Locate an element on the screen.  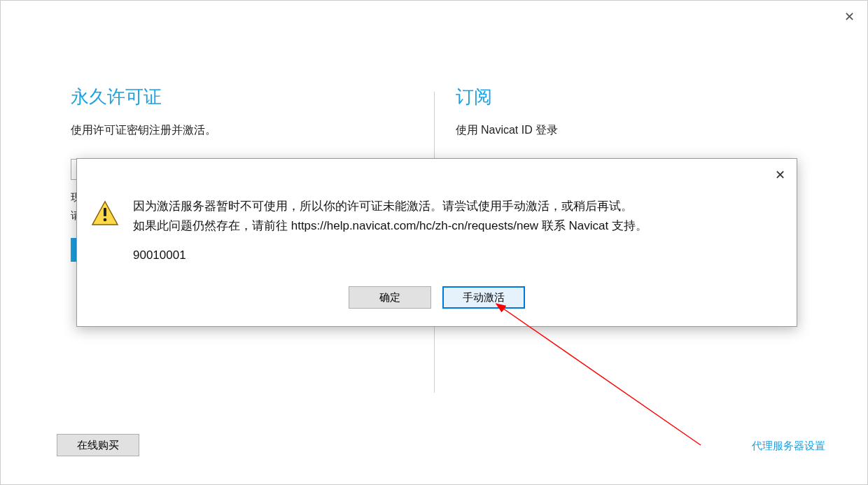
license-subtext: 使用许可证密钥注册并激活。 is located at coordinates (242, 130).